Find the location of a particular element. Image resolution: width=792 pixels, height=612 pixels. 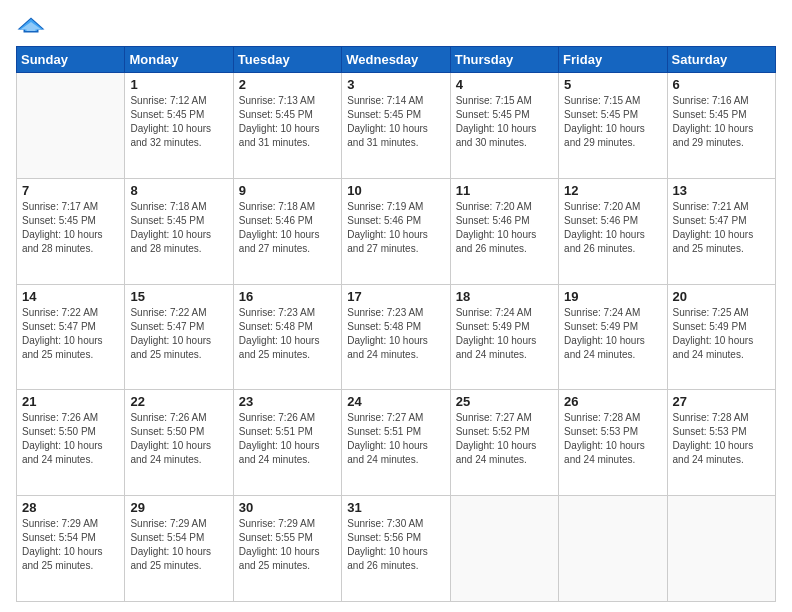

day-number: 12 is located at coordinates (612, 190).